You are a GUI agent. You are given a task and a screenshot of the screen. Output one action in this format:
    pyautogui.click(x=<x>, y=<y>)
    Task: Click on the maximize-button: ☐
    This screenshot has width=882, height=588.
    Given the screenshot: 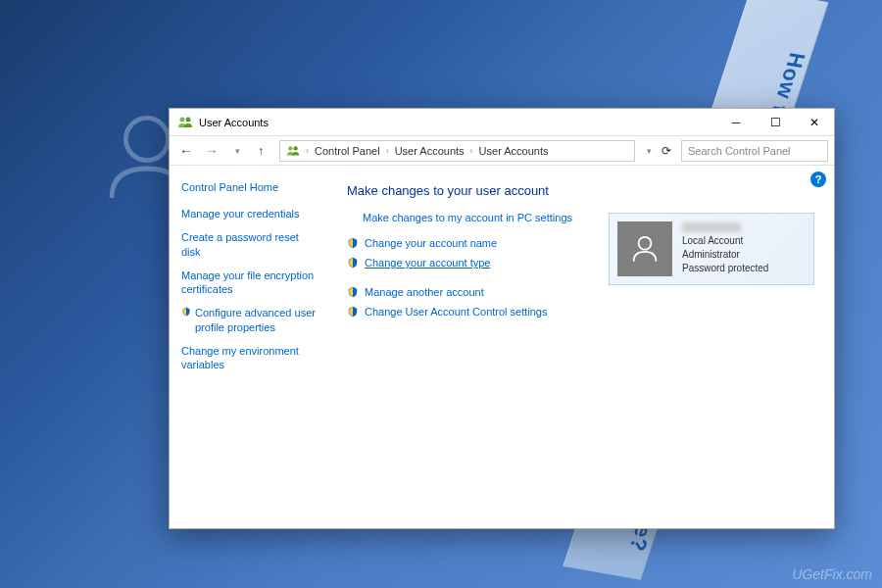 What is the action you would take?
    pyautogui.click(x=775, y=122)
    